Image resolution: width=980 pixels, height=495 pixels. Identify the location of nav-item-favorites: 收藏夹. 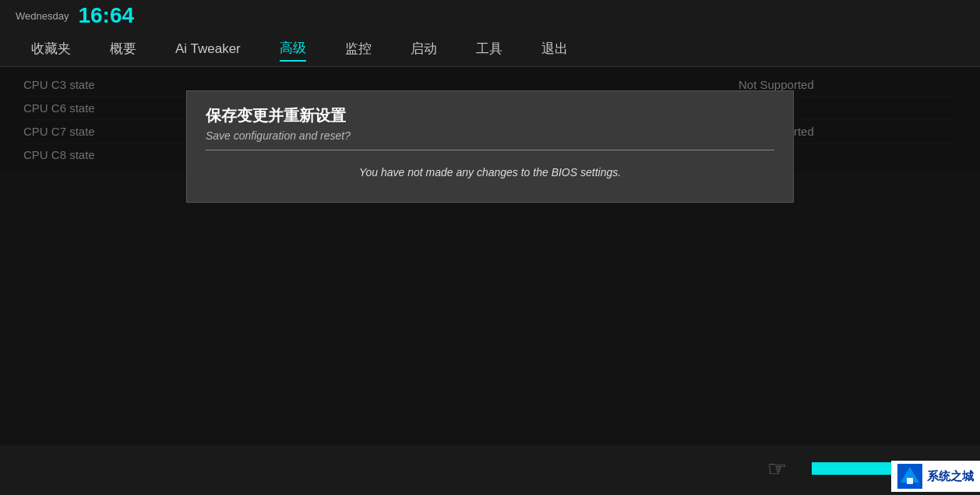
(51, 48).